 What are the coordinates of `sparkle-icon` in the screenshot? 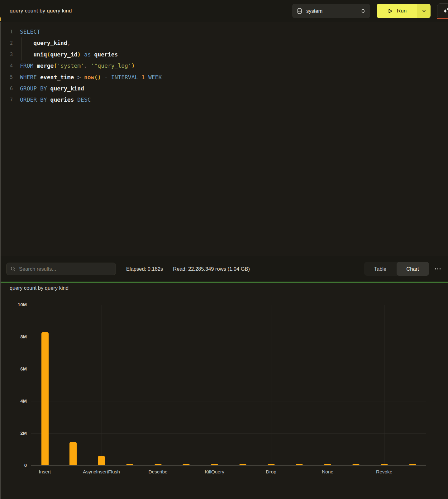 It's located at (445, 11).